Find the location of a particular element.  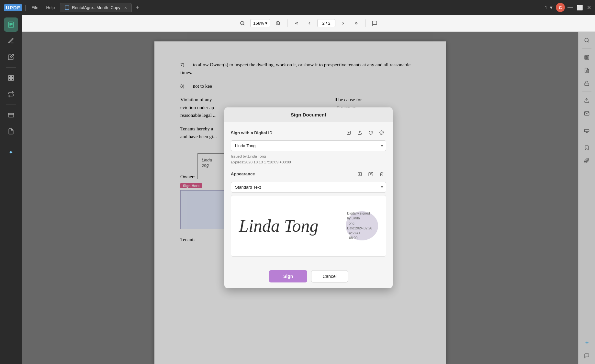

dialog-body: Sign with a Digital ID is located at coordinates (309, 195).